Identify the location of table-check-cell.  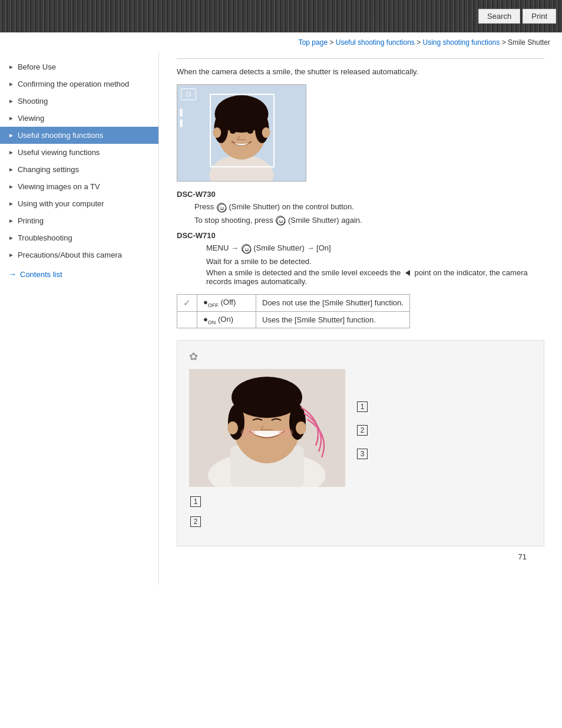
(187, 319).